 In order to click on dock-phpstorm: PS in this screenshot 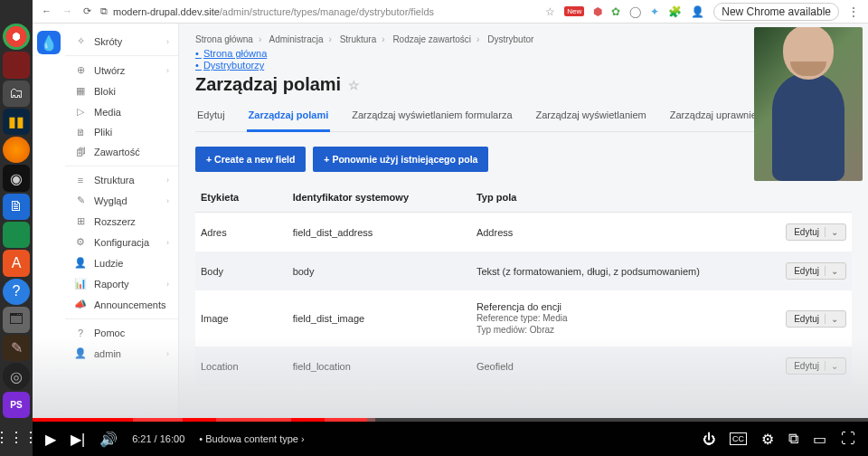, I will do `click(16, 405)`.